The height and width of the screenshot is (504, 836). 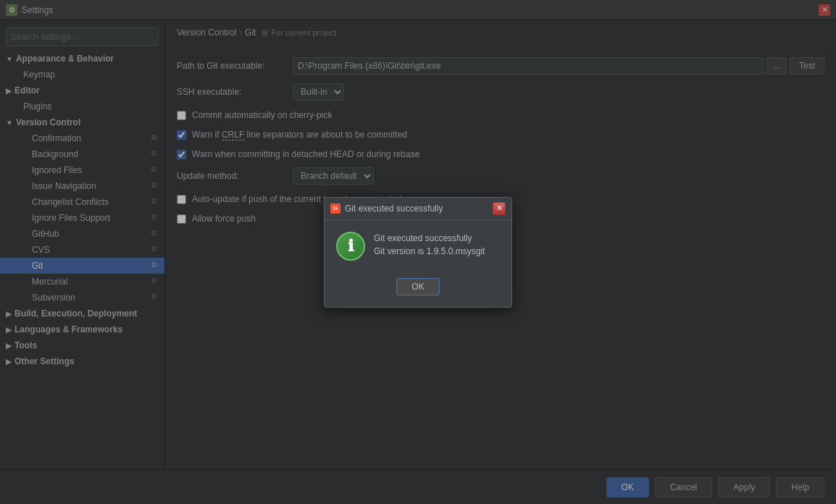 I want to click on modal-ok-button: OK, so click(x=418, y=287).